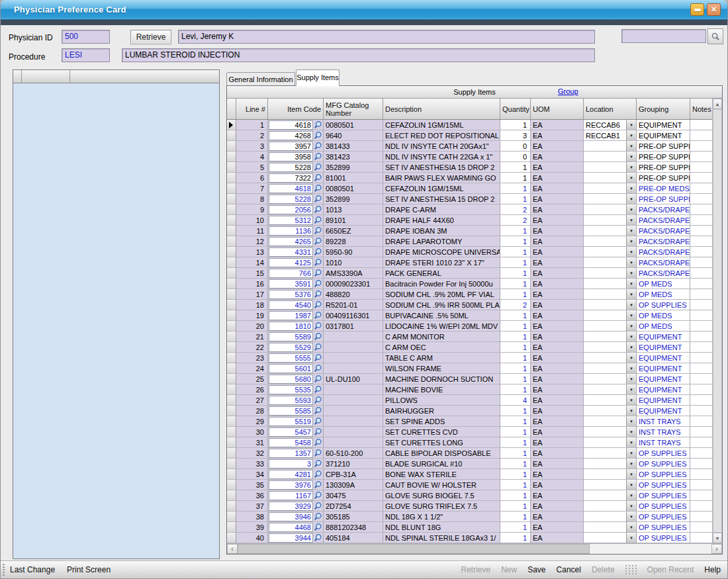  I want to click on grouping-field: PACKS/DRAPE, so click(663, 242).